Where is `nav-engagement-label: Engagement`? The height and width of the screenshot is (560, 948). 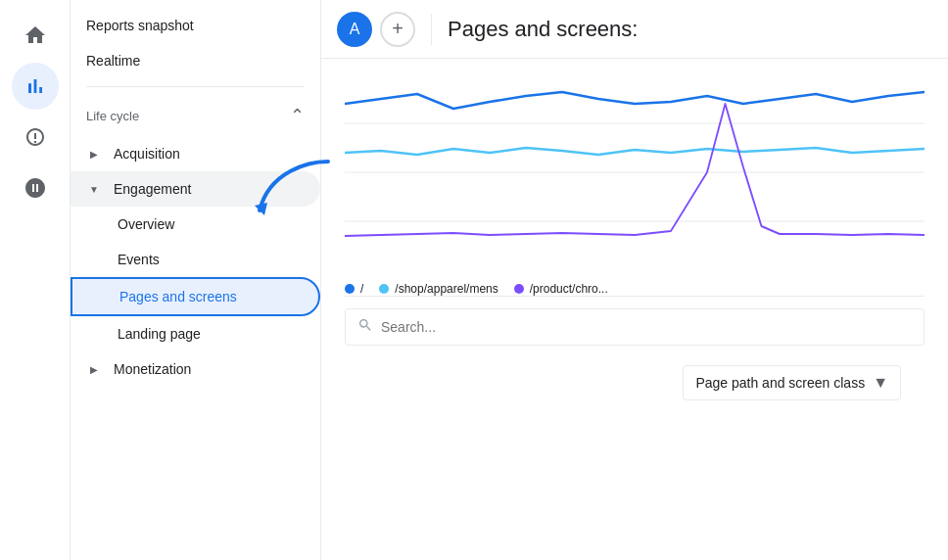
nav-engagement-label: Engagement is located at coordinates (153, 189).